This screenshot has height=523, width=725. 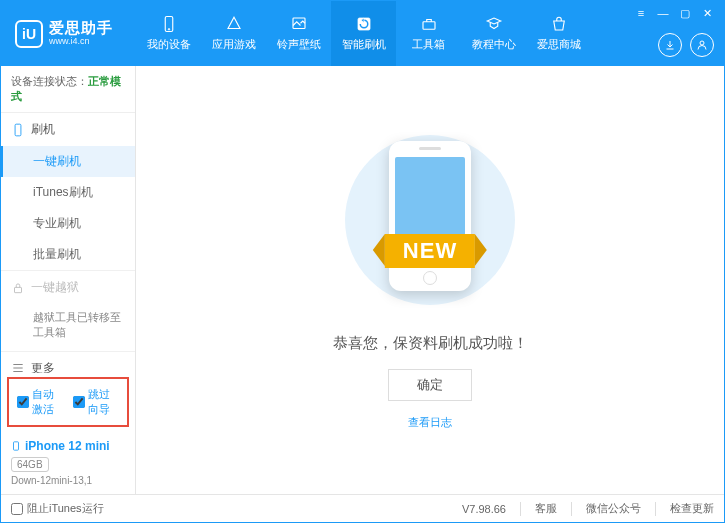 What do you see at coordinates (96, 402) in the screenshot?
I see `skip-guide-checkbox: 跳过向导` at bounding box center [96, 402].